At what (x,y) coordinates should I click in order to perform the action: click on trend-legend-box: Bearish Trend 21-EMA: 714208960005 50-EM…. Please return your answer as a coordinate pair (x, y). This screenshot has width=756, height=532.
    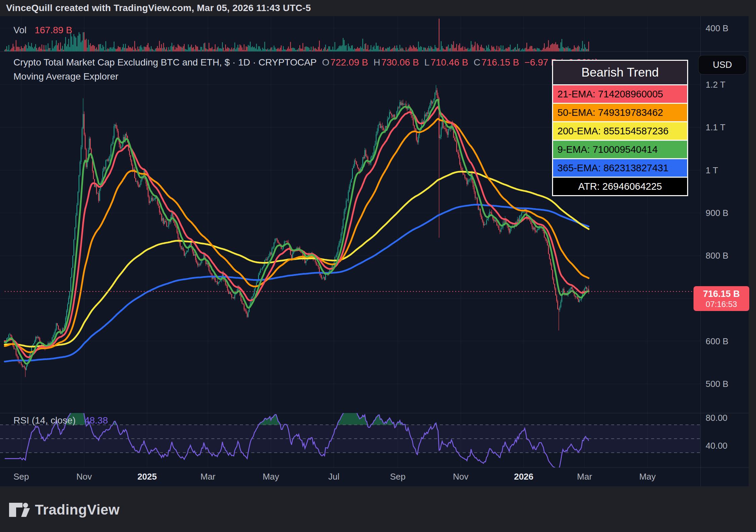
    Looking at the image, I should click on (620, 128).